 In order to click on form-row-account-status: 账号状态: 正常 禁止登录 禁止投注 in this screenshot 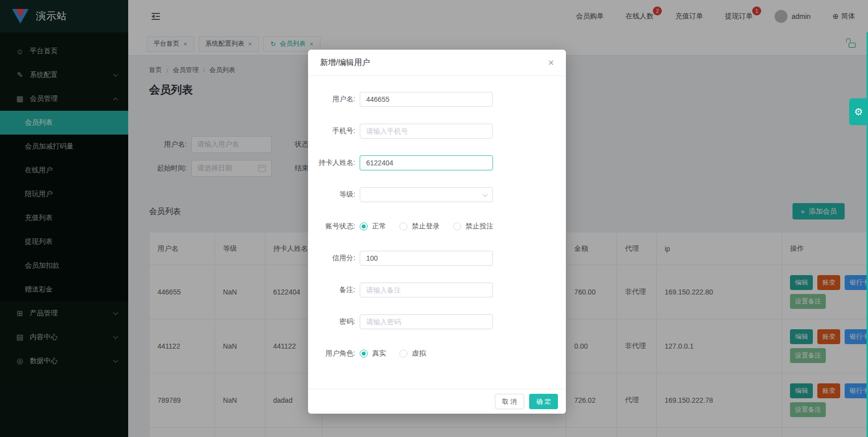, I will do `click(437, 226)`.